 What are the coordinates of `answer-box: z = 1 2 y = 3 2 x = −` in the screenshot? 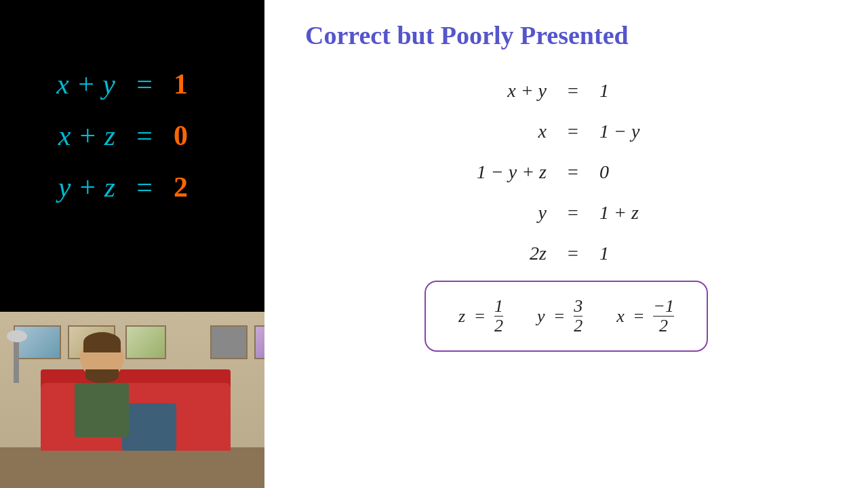 It's located at (566, 316).